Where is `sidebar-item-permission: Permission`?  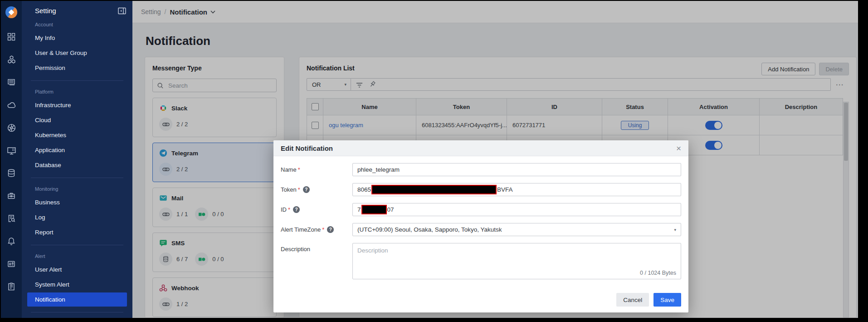
sidebar-item-permission: Permission is located at coordinates (77, 68).